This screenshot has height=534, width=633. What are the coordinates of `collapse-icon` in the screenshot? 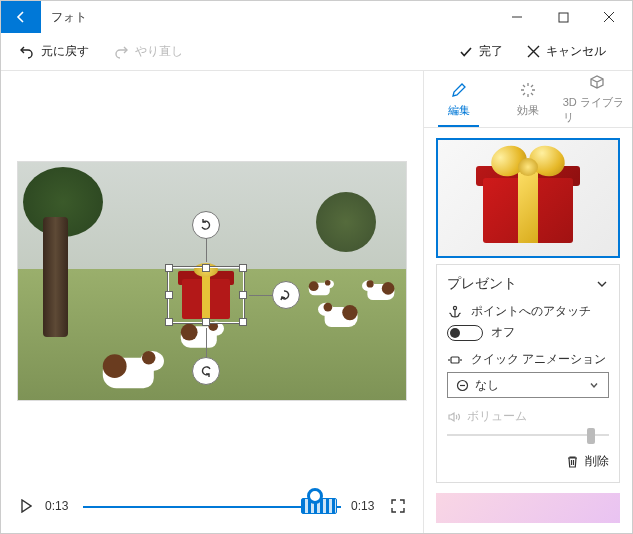 It's located at (602, 284).